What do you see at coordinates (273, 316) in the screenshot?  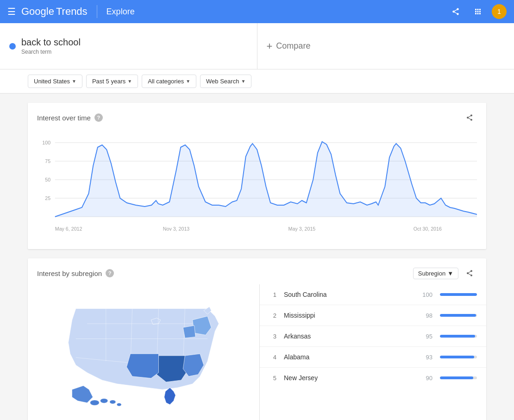 I see `rank-num-2: 2` at bounding box center [273, 316].